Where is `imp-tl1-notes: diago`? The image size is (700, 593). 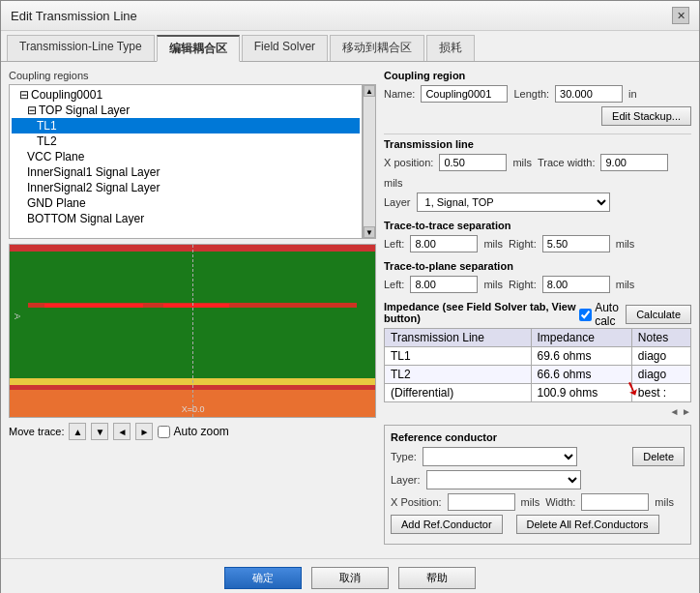 imp-tl1-notes: diago is located at coordinates (661, 356).